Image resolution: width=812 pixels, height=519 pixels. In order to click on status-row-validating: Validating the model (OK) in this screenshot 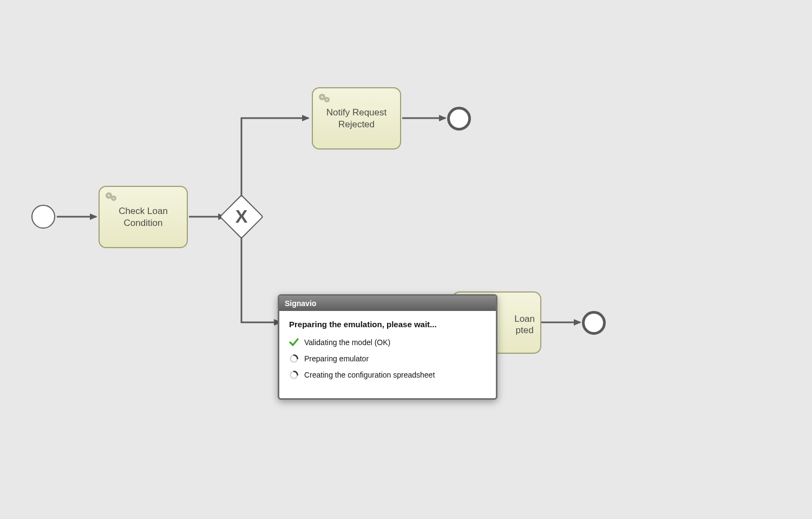, I will do `click(388, 342)`.